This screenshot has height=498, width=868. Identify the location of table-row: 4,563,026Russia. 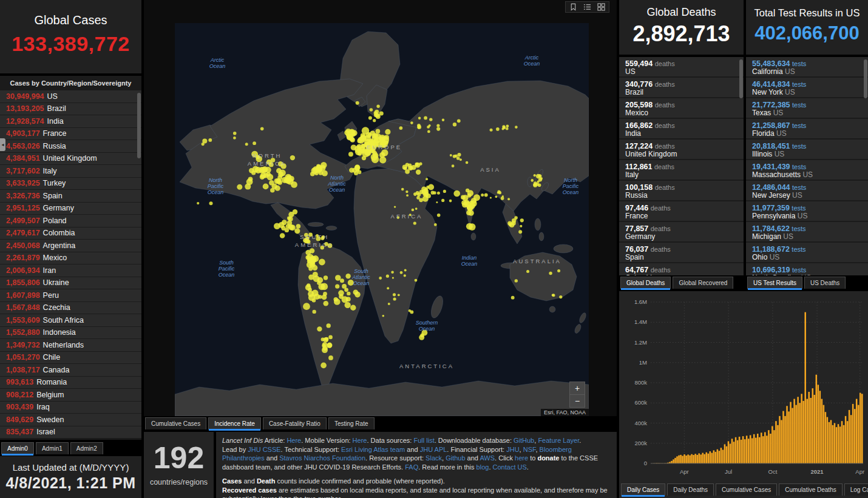
(70, 146).